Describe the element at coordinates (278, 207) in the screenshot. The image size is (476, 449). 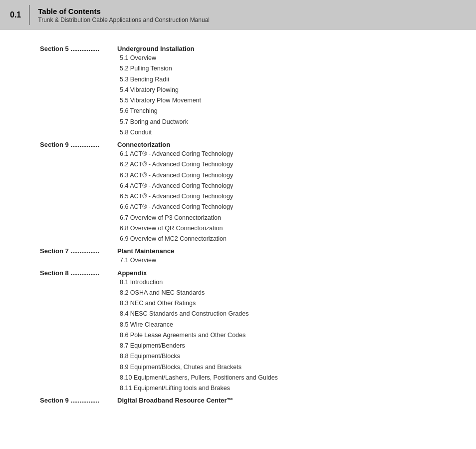
I see `subsection-item: 6.6 ACT® - Advanced Coring Technology` at that location.